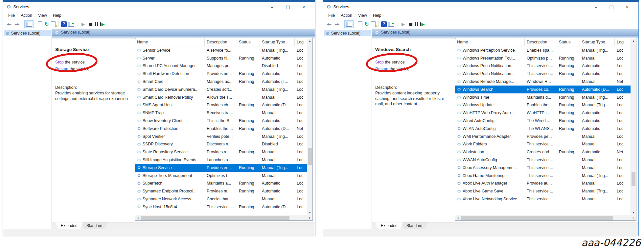  Describe the element at coordinates (224, 50) in the screenshot. I see `service-row: ⚙Sensor ServiceA service fo...Manual (Tr…` at that location.